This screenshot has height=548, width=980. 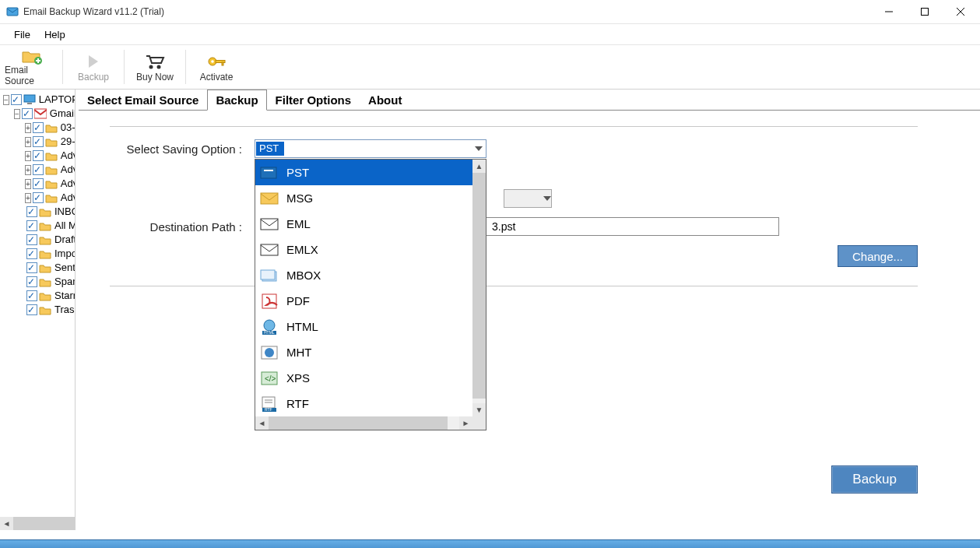 What do you see at coordinates (528, 198) in the screenshot?
I see `secondary-select` at bounding box center [528, 198].